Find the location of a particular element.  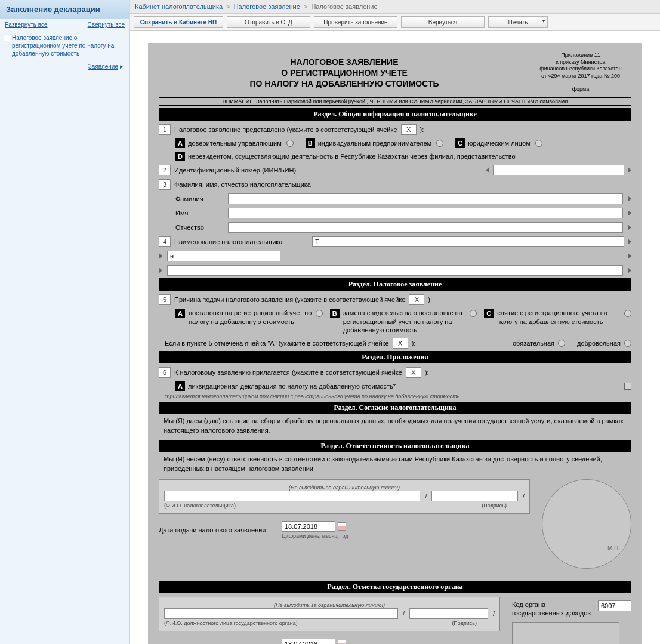

q6-note: *прилагается налогоплательщиком при снят… is located at coordinates (395, 396).